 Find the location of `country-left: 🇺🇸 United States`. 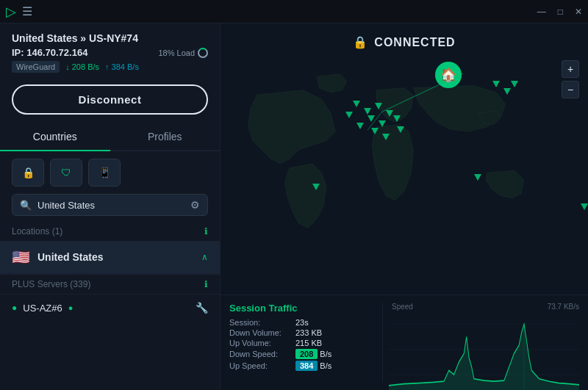

country-left: 🇺🇸 United States is located at coordinates (57, 257).